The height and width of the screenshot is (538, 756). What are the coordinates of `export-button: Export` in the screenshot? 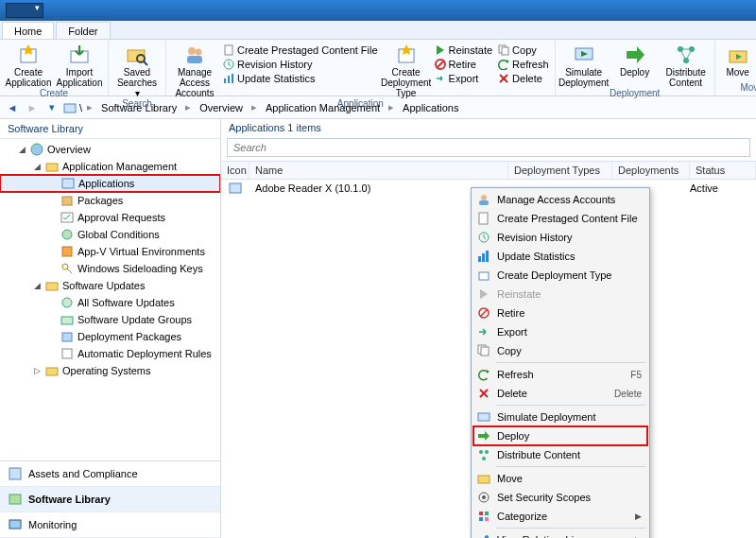 It's located at (463, 78).